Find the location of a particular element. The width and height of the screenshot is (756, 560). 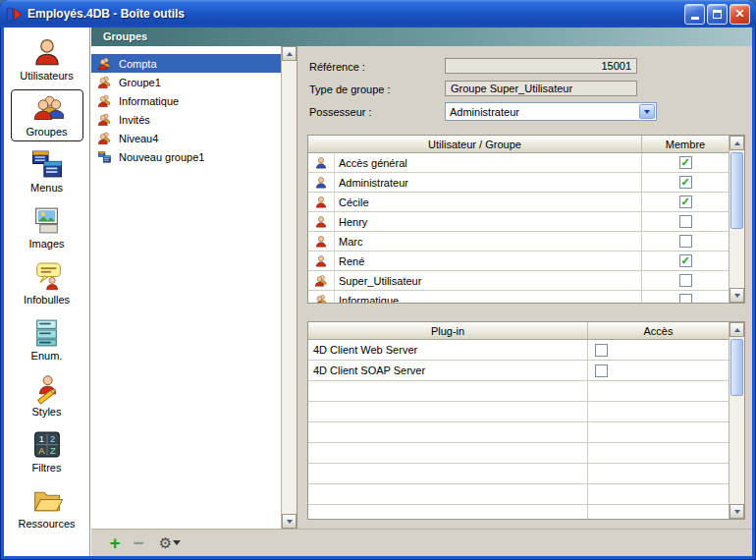

chevron-down-icon is located at coordinates (647, 112).